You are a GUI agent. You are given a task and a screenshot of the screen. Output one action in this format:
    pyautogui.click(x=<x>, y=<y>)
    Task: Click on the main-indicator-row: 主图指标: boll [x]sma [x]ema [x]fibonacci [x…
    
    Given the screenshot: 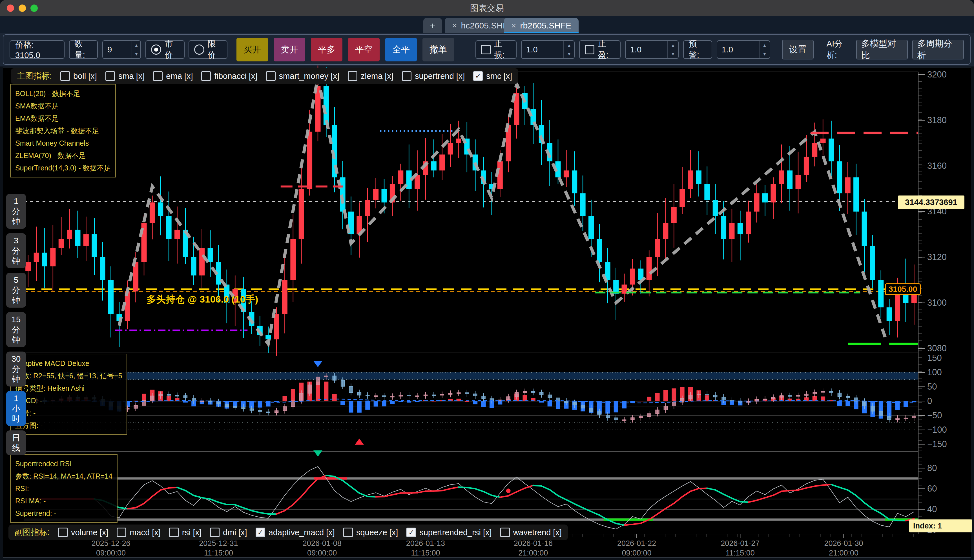 What is the action you would take?
    pyautogui.click(x=265, y=76)
    